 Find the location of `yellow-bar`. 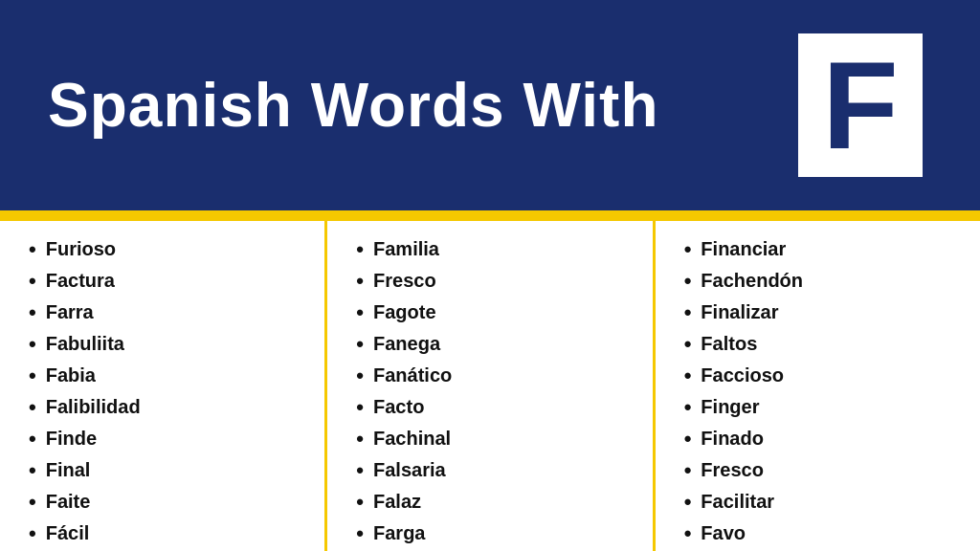

yellow-bar is located at coordinates (490, 214).